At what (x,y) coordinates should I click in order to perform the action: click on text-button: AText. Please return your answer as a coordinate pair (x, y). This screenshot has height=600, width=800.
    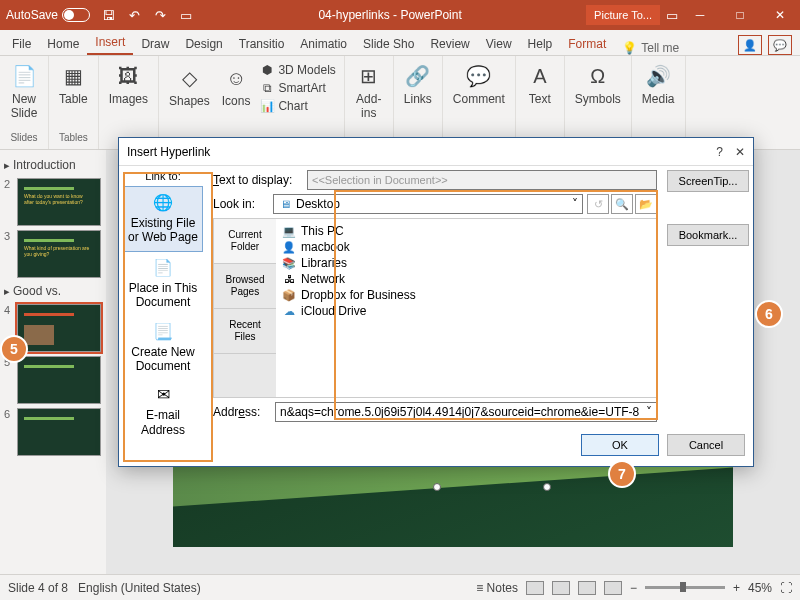
    Looking at the image, I should click on (540, 84).